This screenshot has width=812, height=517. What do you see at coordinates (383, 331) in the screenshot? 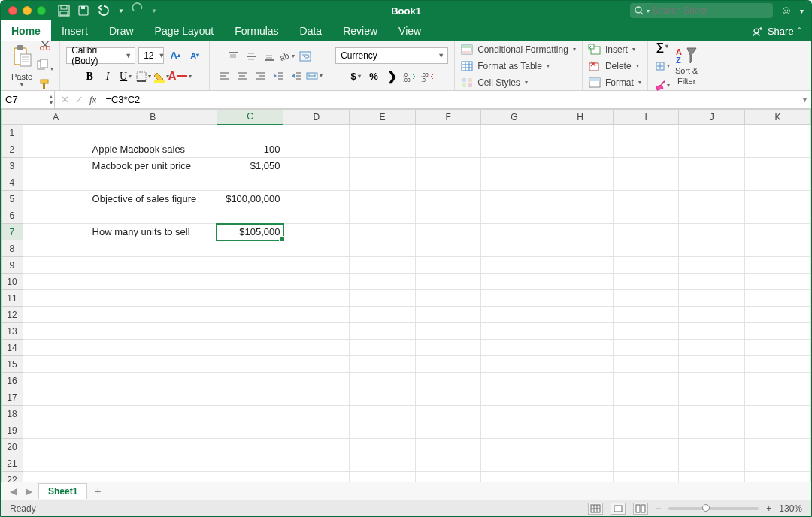
I see `cell-E13` at bounding box center [383, 331].